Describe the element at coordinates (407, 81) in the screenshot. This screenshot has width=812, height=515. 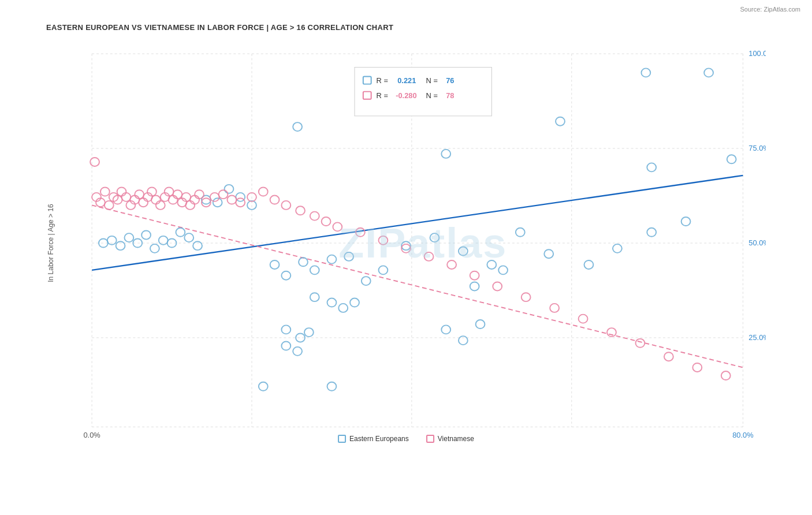
I see `svg-text: 0.221` at that location.